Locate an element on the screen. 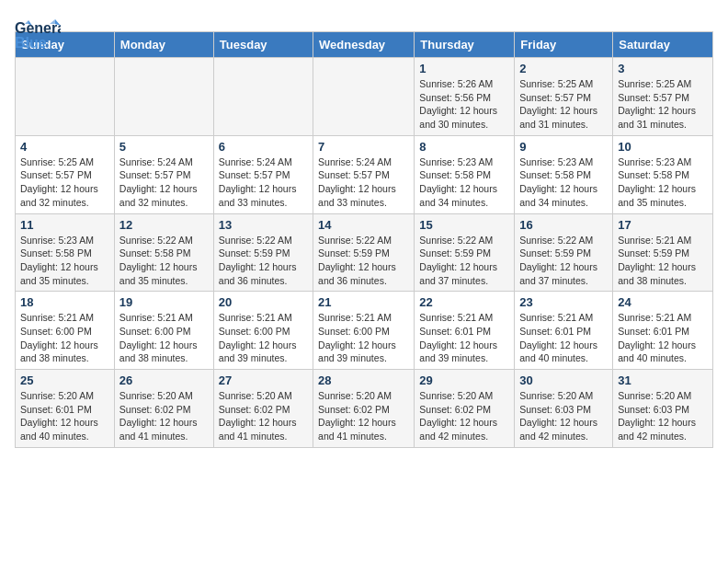 Image resolution: width=728 pixels, height=563 pixels. calendar-cell: 25Sunrise: 5:20 AM Sunset: 6:01 PM Dayli… is located at coordinates (65, 408).